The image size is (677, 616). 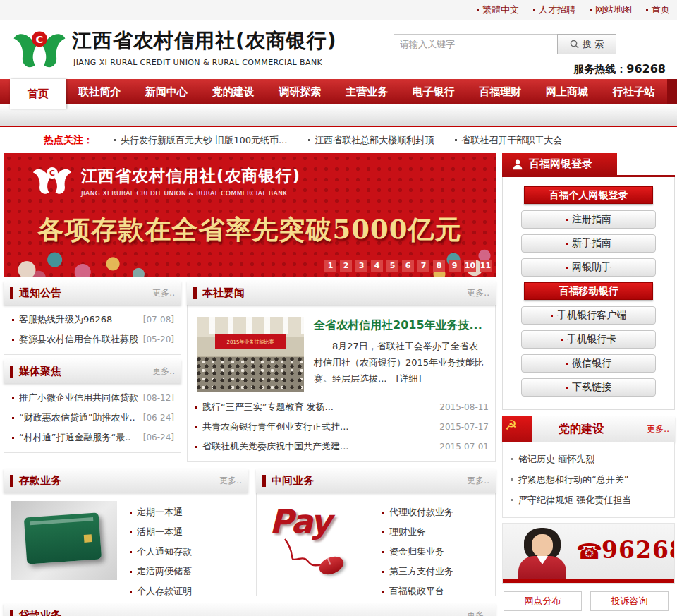 I want to click on list-item: 铭记历史 缅怀先烈, so click(x=588, y=459).